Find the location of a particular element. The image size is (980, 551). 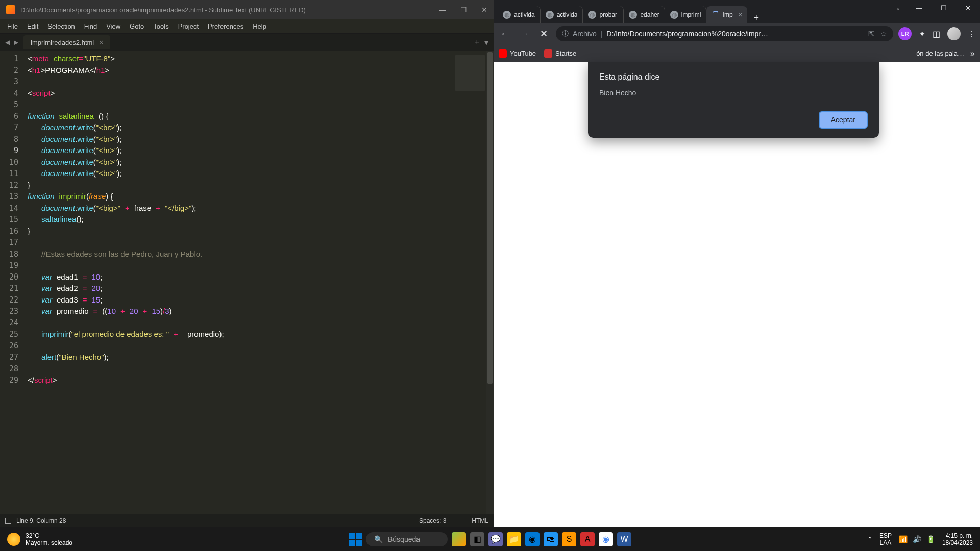

sublime-logo-icon is located at coordinates (11, 10).